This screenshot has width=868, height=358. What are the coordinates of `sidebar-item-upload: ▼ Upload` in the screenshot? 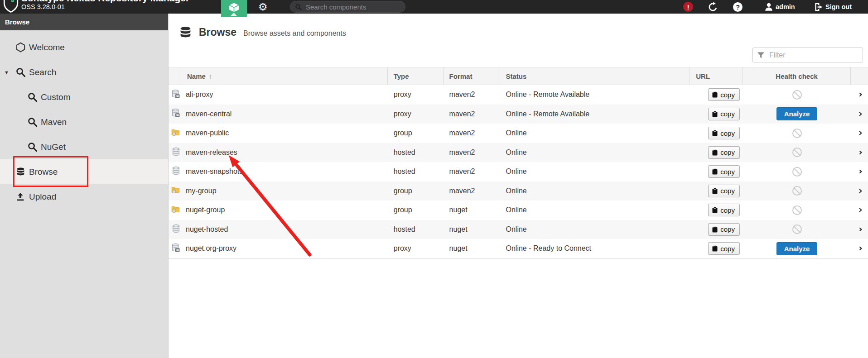 It's located at (84, 196).